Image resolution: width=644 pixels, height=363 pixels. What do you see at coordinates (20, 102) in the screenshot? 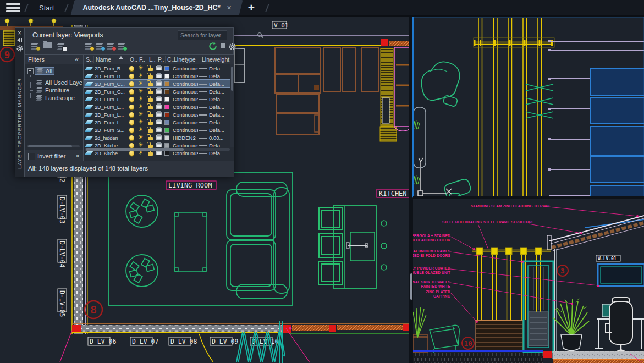
I see `palette-title-bar: × LAYER PROPERTIES MANAGER` at bounding box center [20, 102].